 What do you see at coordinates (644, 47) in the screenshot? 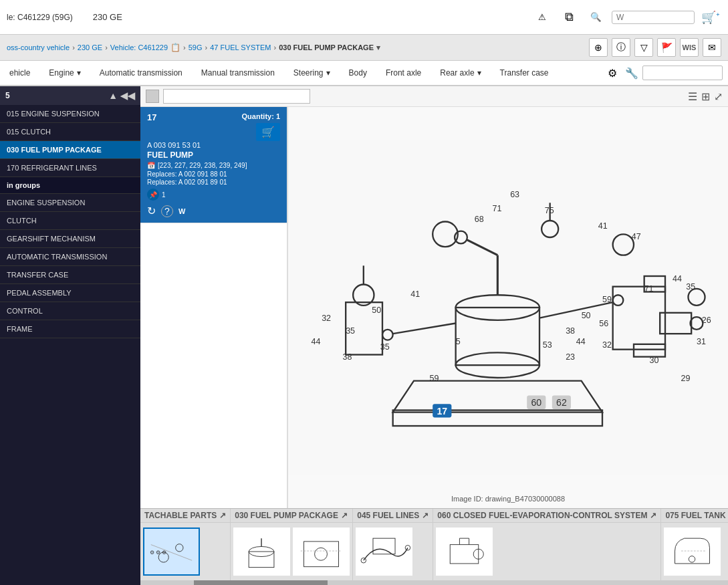
I see `filter-button: ▽` at bounding box center [644, 47].